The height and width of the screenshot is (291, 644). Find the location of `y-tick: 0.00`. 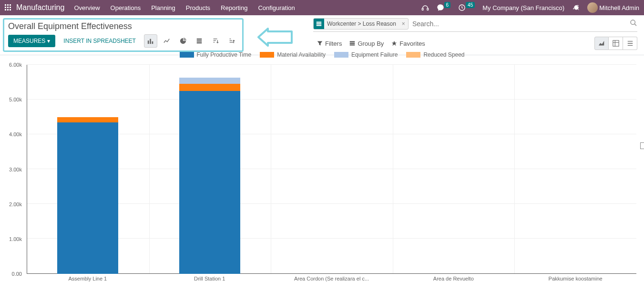

y-tick: 0.00 is located at coordinates (17, 274).